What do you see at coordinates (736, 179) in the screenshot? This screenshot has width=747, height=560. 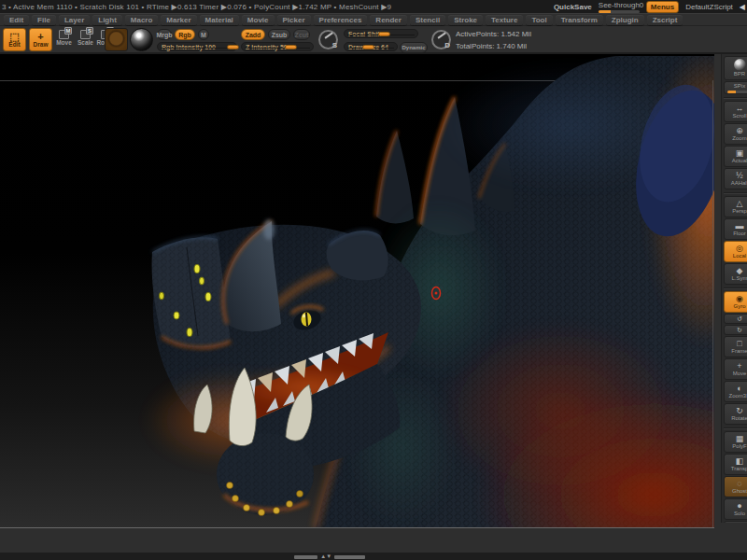 I see `shelf-item-aahalf: ½ AAHalf` at bounding box center [736, 179].